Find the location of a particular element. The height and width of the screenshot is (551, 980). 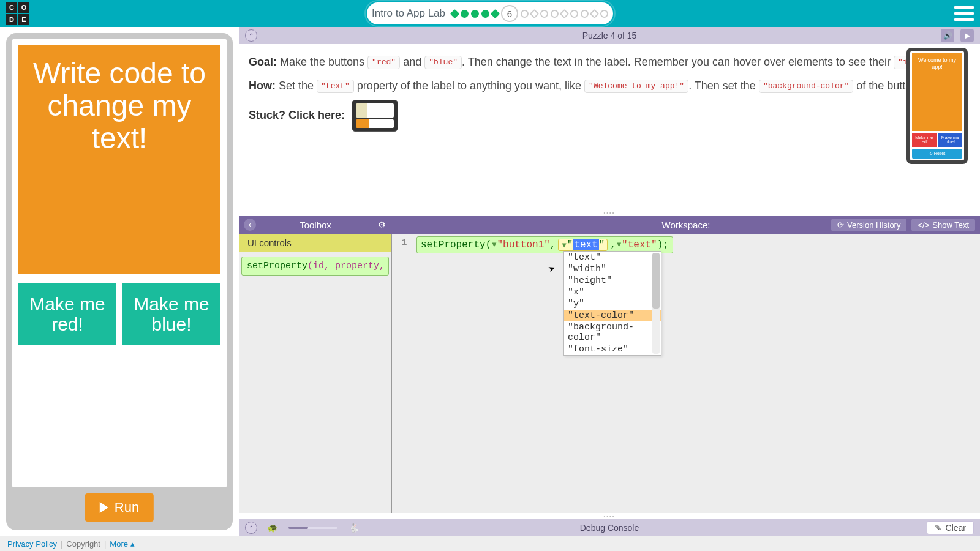

top-bar: C O D E Intro to App Lab 6 is located at coordinates (490, 13).